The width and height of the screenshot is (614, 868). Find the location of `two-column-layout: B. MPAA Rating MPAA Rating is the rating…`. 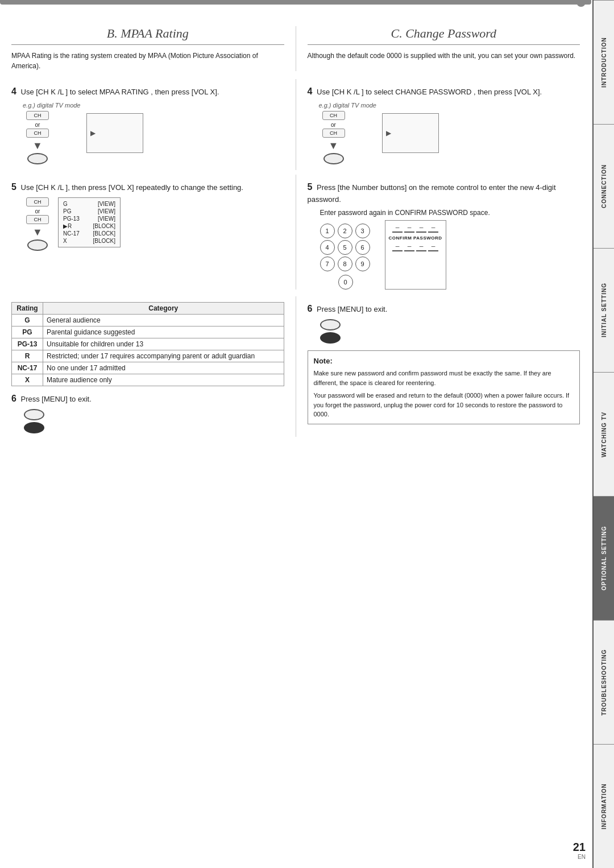

two-column-layout: B. MPAA Rating MPAA Rating is the rating… is located at coordinates (296, 49).